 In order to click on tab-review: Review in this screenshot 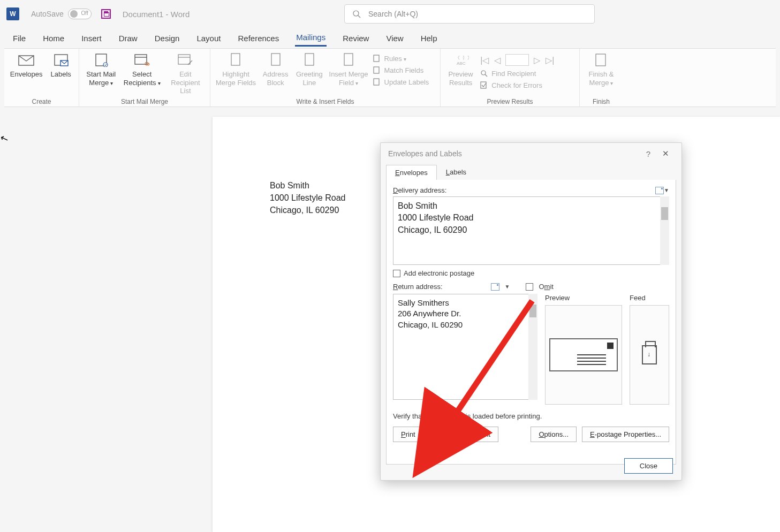, I will do `click(355, 39)`.